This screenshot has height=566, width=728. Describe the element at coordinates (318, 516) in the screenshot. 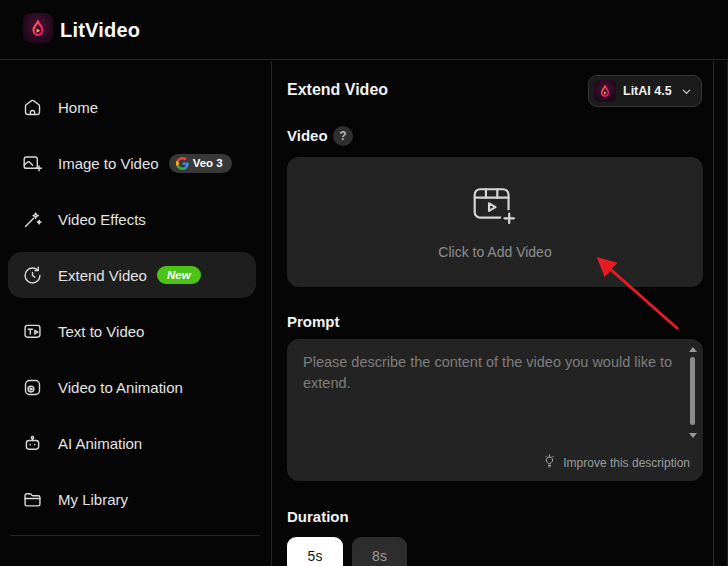

I see `duration-section-label: Duration` at that location.